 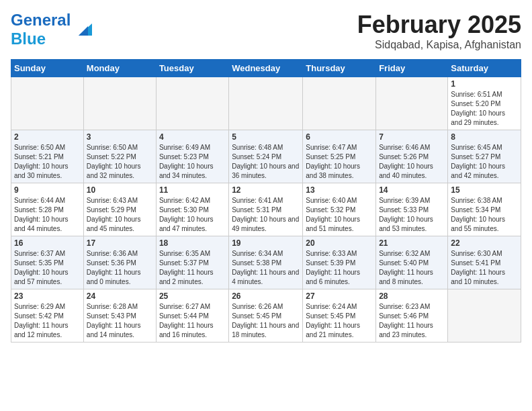 What do you see at coordinates (47, 215) in the screenshot?
I see `day-info: Sunrise: 6:44 AM Sunset: 5:28 PM Dayligh…` at bounding box center [47, 215].